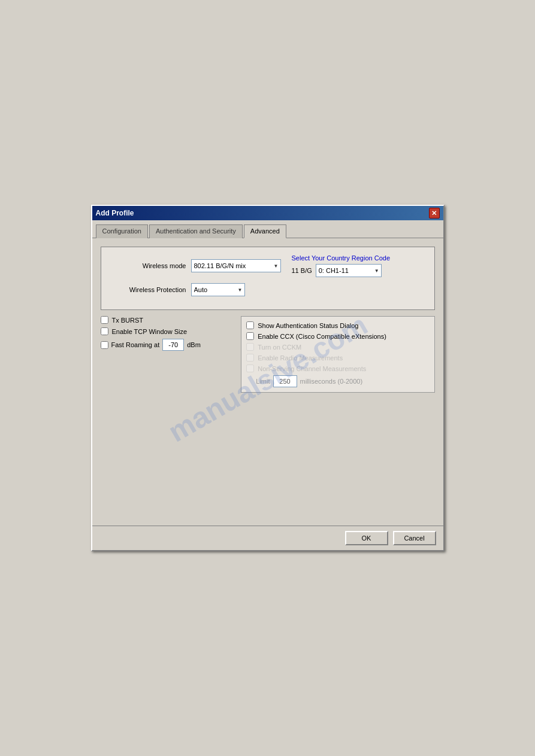 This screenshot has height=756, width=535. Describe the element at coordinates (434, 213) in the screenshot. I see `close-button: ✕` at that location.